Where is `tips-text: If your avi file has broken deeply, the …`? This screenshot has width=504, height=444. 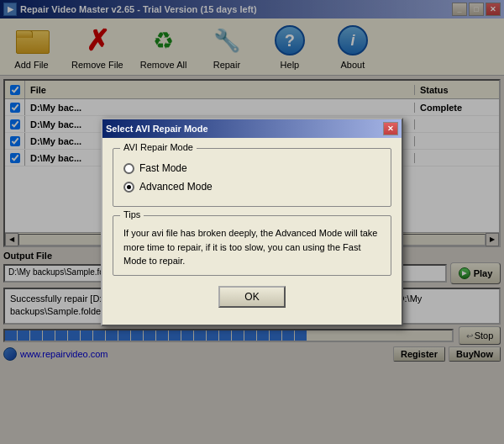 tips-text: If your avi file has broken deeply, the … is located at coordinates (252, 247).